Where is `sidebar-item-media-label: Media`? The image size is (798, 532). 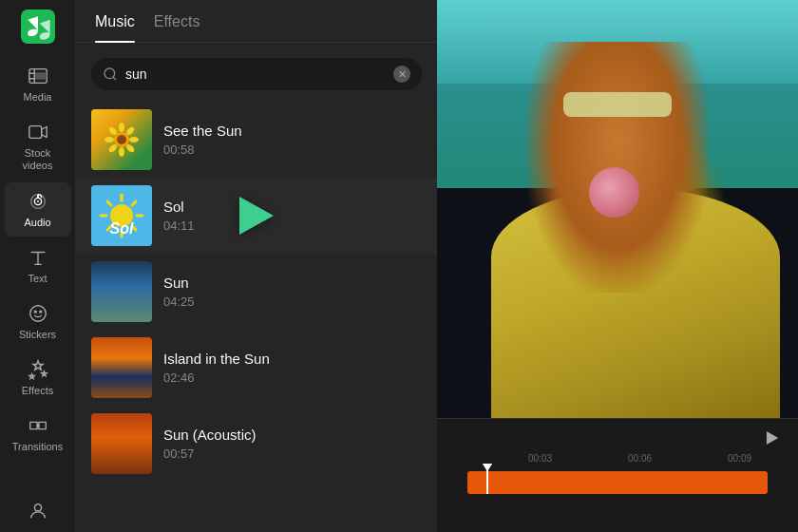
sidebar-item-media-label: Media is located at coordinates (38, 97).